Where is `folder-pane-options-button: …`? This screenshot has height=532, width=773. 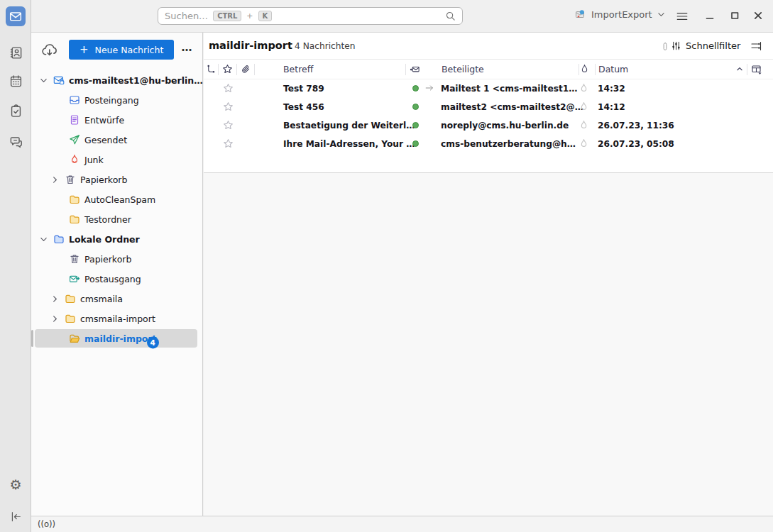
folder-pane-options-button: … is located at coordinates (187, 48).